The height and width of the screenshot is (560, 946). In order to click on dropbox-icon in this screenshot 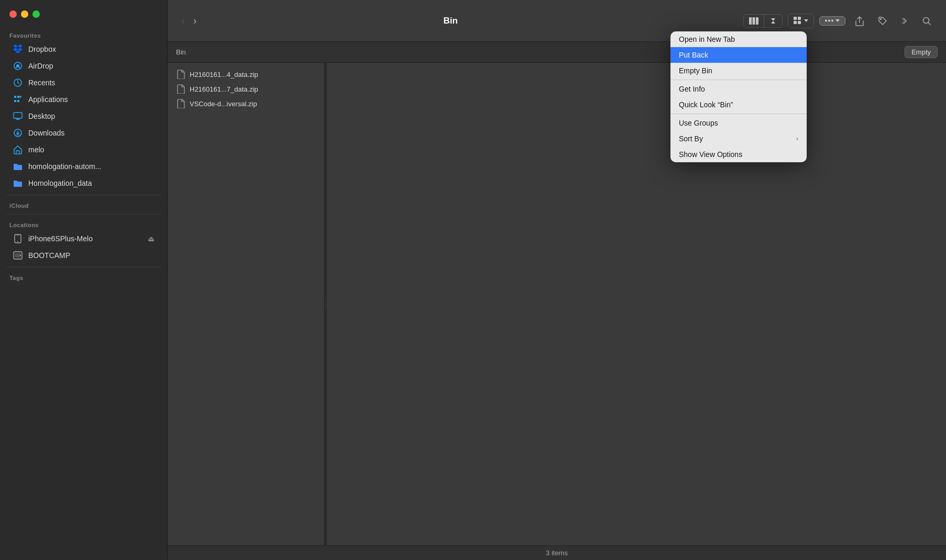, I will do `click(18, 49)`.